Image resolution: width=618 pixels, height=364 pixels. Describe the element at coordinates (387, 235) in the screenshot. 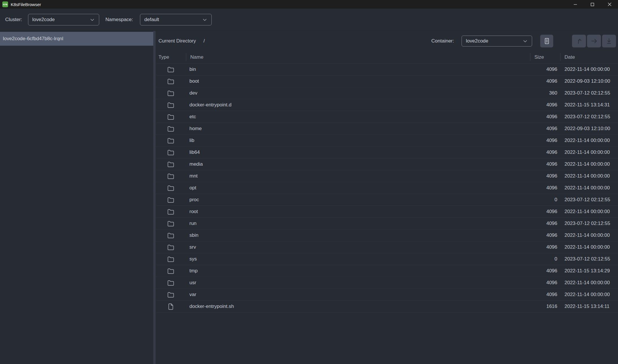

I see `table-row: sbin 4096 2022-11-14 00:00:00` at that location.